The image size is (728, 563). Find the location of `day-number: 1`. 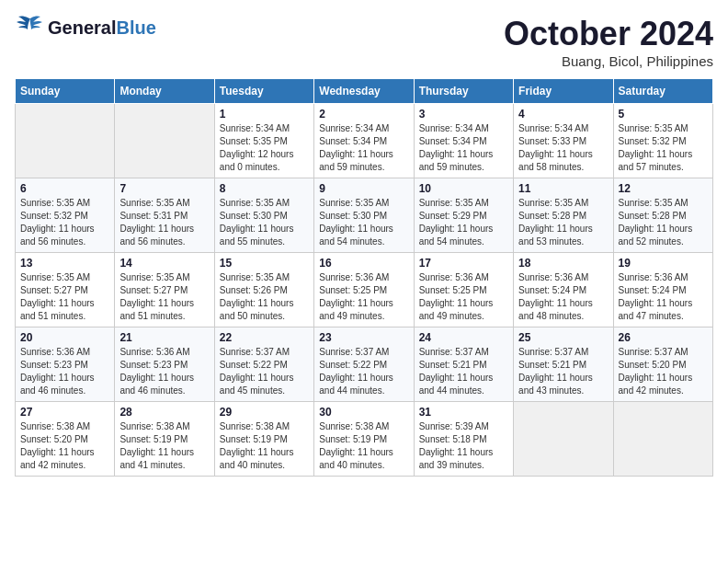

day-number: 1 is located at coordinates (265, 114).